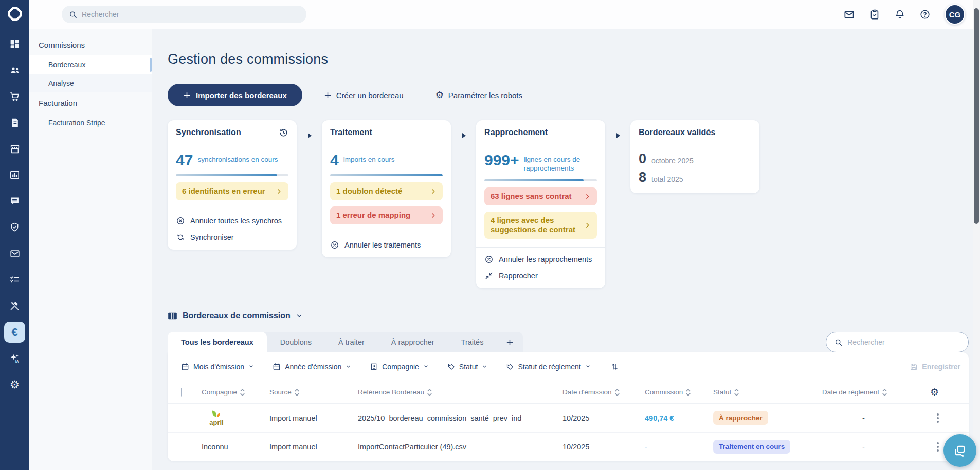 This screenshot has height=470, width=980. What do you see at coordinates (352, 342) in the screenshot?
I see `tab-a-traiter: À traiter` at bounding box center [352, 342].